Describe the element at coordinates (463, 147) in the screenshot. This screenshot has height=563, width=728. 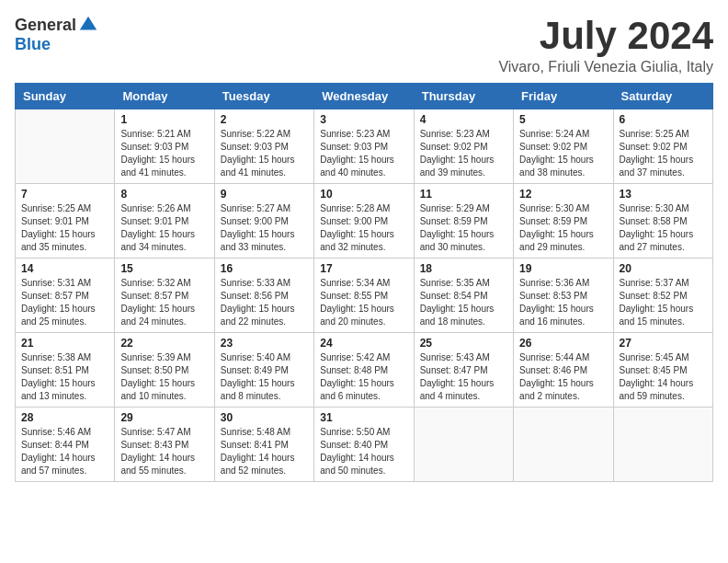
I see `calendar-cell: 4Sunrise: 5:23 AM Sunset: 9:02 PM Daylig…` at that location.